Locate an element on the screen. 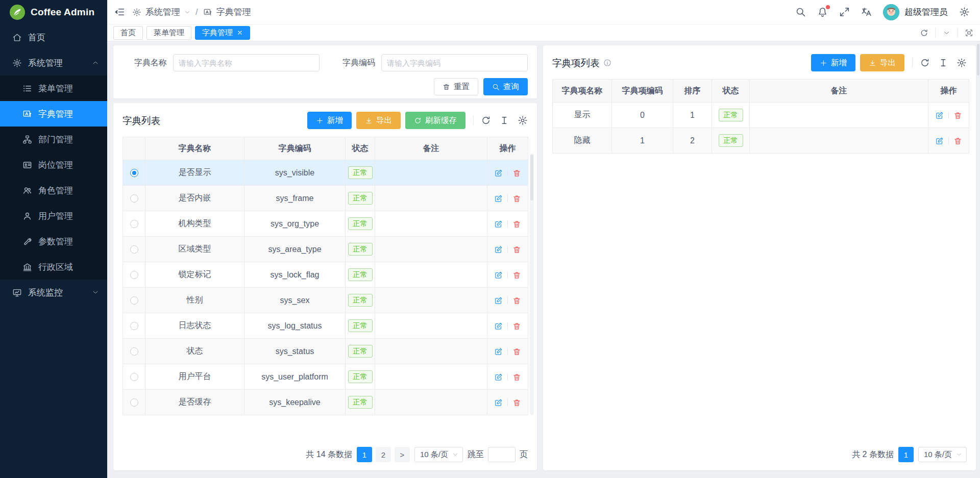  tab-首页: 首页 is located at coordinates (128, 33).